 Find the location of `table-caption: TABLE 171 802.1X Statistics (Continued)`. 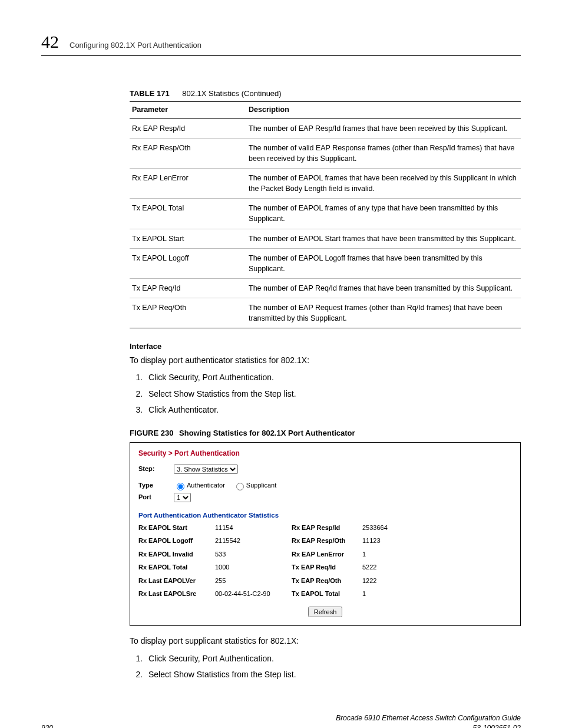

table-caption: TABLE 171 802.1X Statistics (Continued) is located at coordinates (325, 94).